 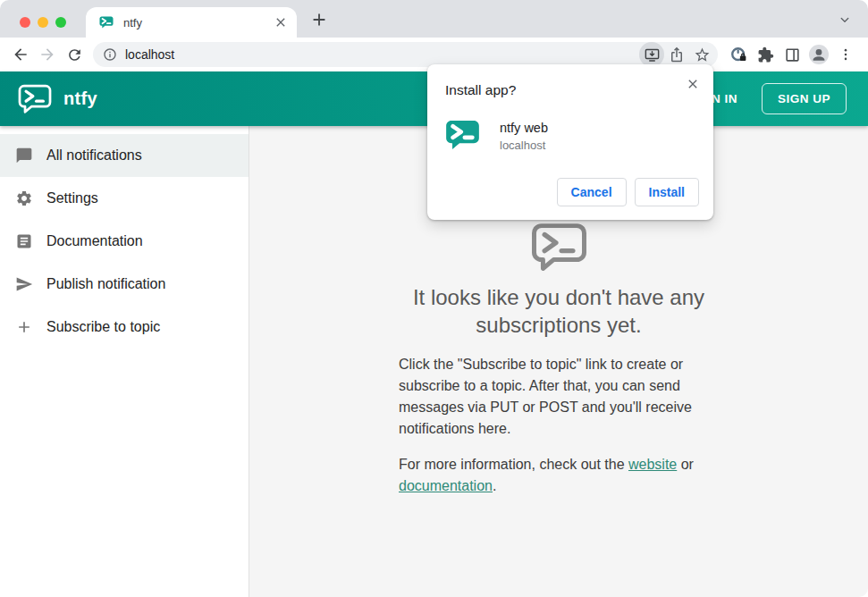 I want to click on dialog-close-button, so click(x=693, y=84).